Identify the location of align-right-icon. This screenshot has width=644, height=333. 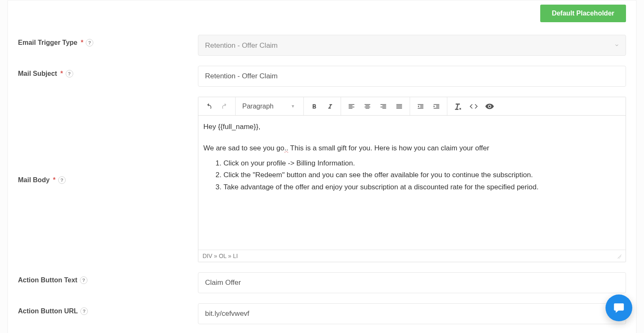
(383, 106).